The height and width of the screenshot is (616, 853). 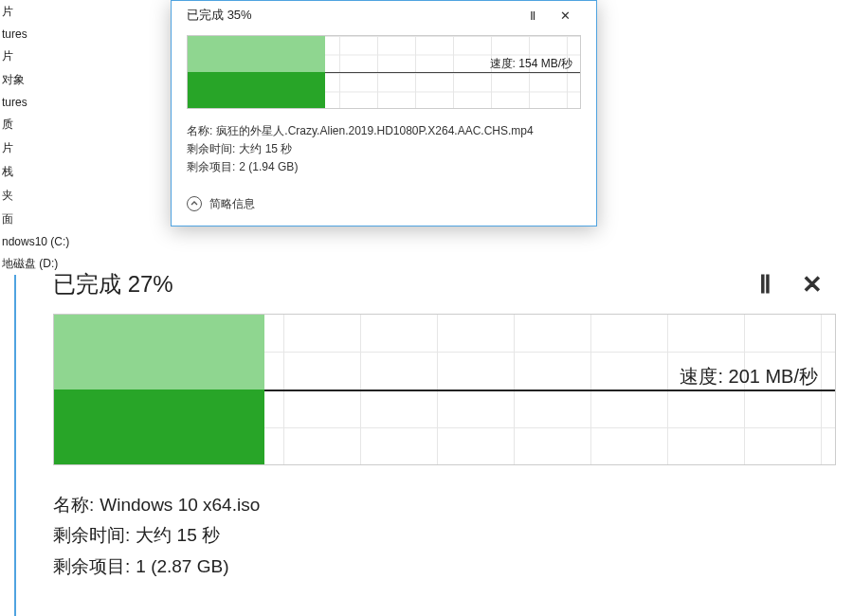 What do you see at coordinates (773, 376) in the screenshot?
I see `speed-value: 201 MB/秒` at bounding box center [773, 376].